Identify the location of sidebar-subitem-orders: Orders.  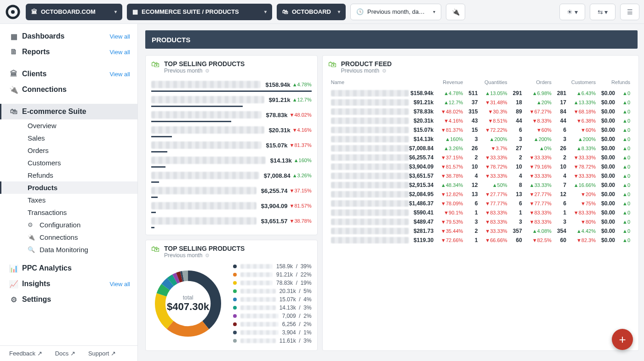
(69, 151).